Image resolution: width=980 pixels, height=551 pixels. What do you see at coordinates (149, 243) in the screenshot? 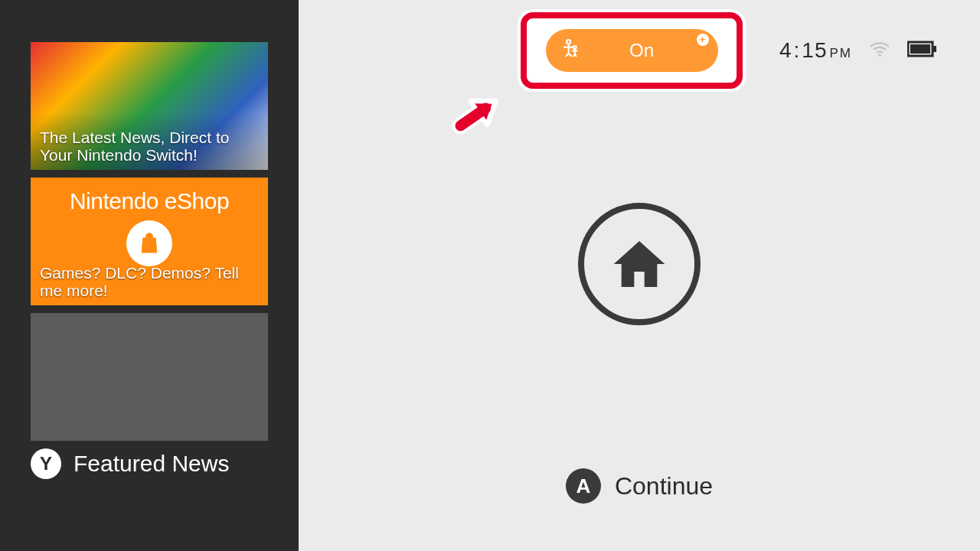
I see `eshop-bag-icon` at bounding box center [149, 243].